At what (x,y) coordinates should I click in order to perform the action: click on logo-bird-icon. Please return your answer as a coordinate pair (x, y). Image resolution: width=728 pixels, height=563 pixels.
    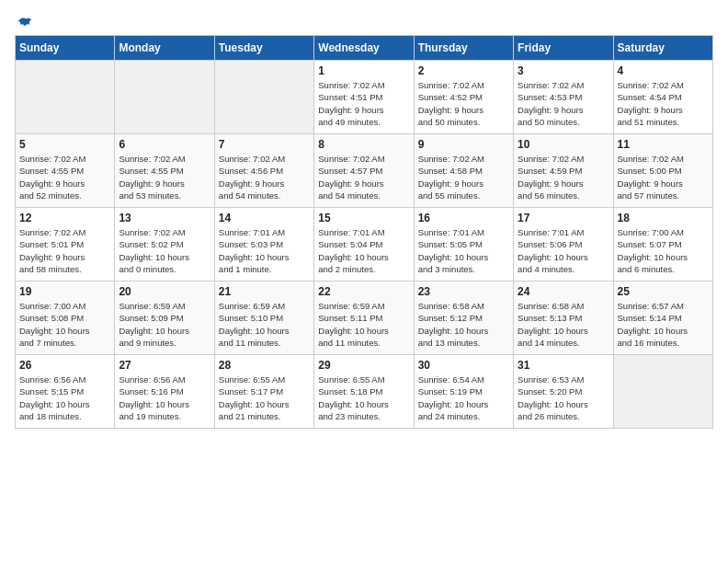
    Looking at the image, I should click on (25, 23).